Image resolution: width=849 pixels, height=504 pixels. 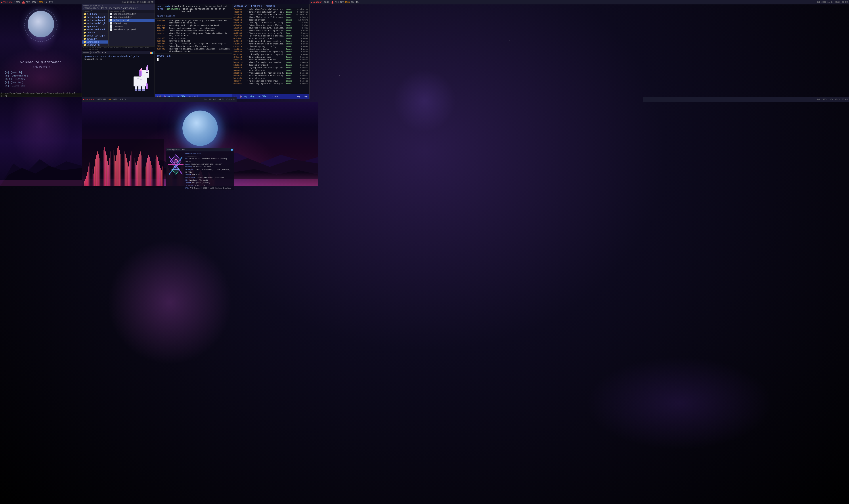 What do you see at coordinates (188, 164) in the screenshot?
I see `nf-host-label: Host:` at bounding box center [188, 164].